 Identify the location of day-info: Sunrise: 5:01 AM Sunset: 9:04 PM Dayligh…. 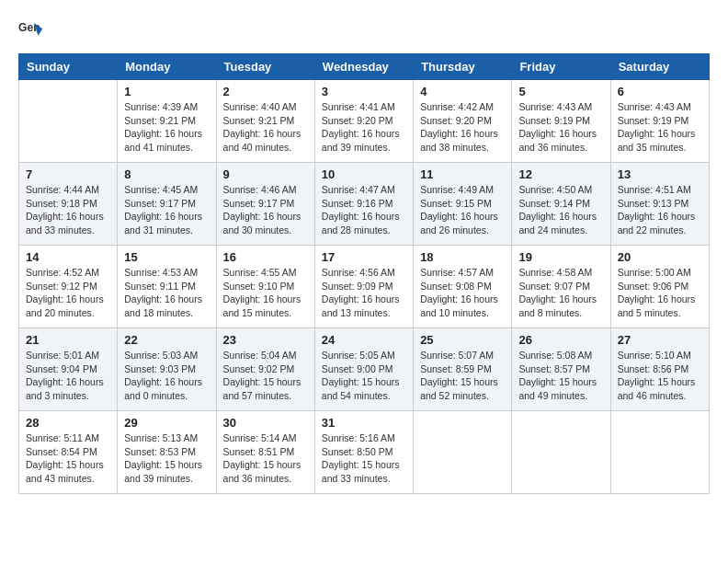
(68, 375).